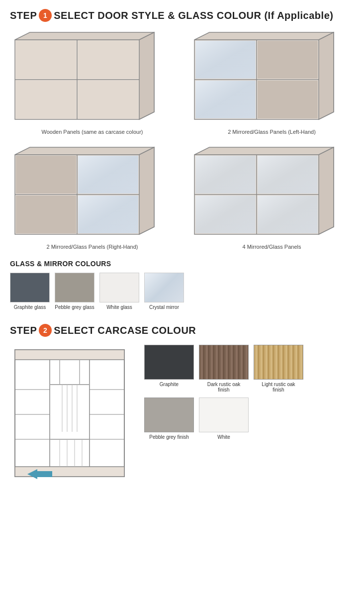 This screenshot has width=364, height=597. I want to click on dark-rustic-oak-label: Dark rustic oak finish, so click(224, 387).